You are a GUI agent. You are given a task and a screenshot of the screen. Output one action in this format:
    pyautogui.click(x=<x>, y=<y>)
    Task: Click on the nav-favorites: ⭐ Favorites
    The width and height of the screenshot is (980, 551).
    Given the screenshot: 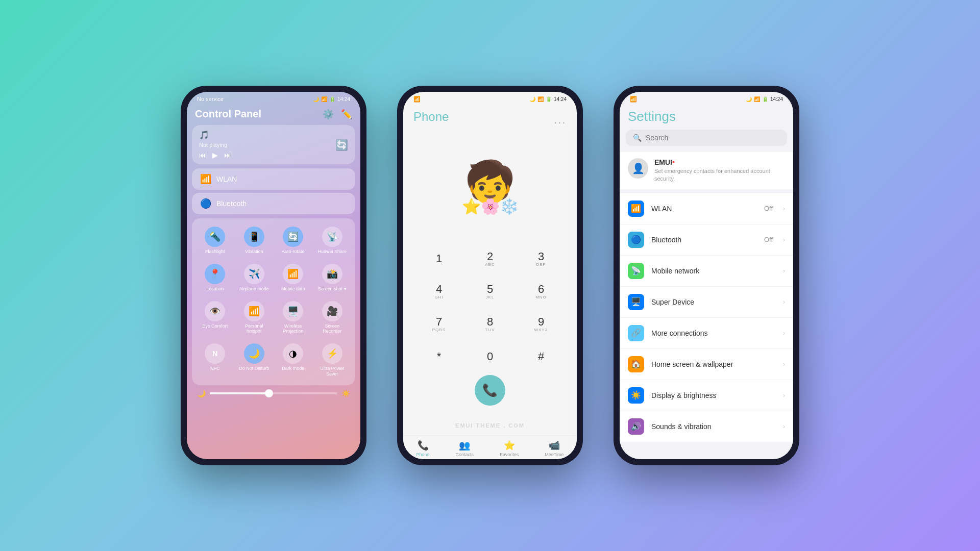 What is the action you would take?
    pyautogui.click(x=509, y=448)
    